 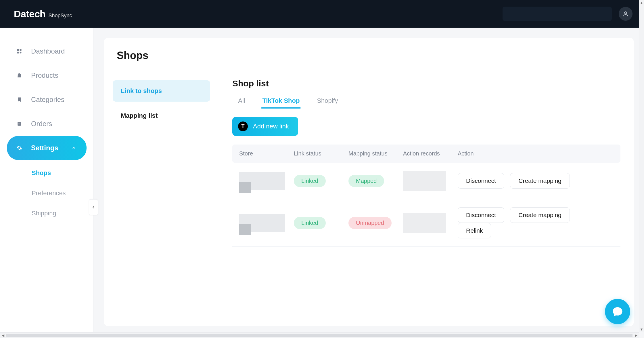 I want to click on col-header-action-records: Action records, so click(x=430, y=154).